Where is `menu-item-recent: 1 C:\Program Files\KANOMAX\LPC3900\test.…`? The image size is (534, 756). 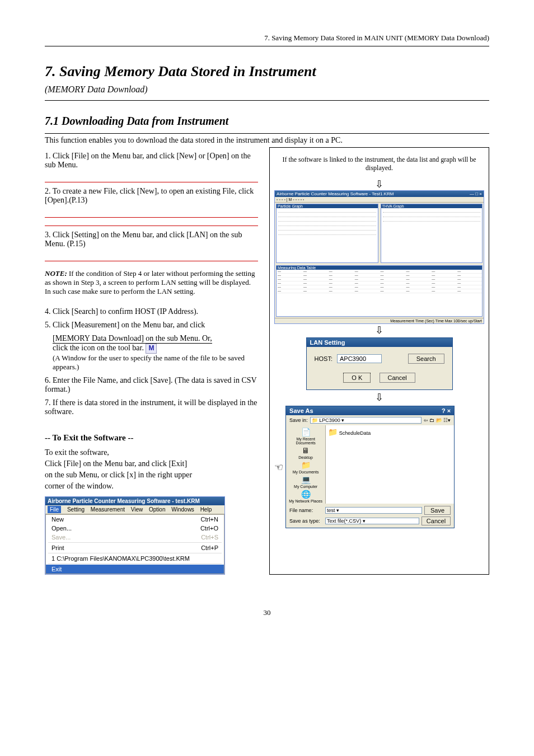 menu-item-recent: 1 C:\Program Files\KANOMAX\LPC3900\test.… is located at coordinates (135, 558).